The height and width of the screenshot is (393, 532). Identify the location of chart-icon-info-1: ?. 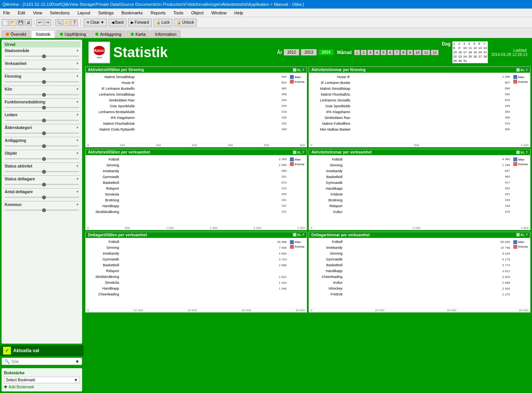
(304, 70).